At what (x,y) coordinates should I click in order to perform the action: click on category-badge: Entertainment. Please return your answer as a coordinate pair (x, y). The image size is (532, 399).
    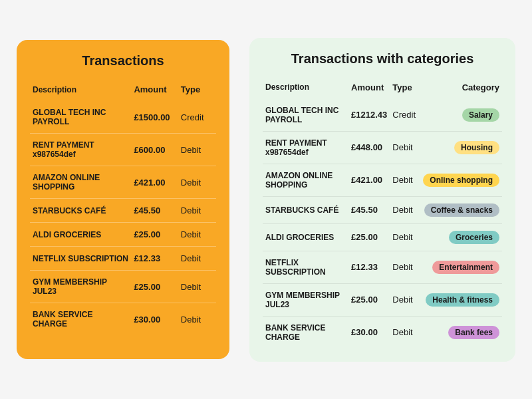
    Looking at the image, I should click on (466, 267).